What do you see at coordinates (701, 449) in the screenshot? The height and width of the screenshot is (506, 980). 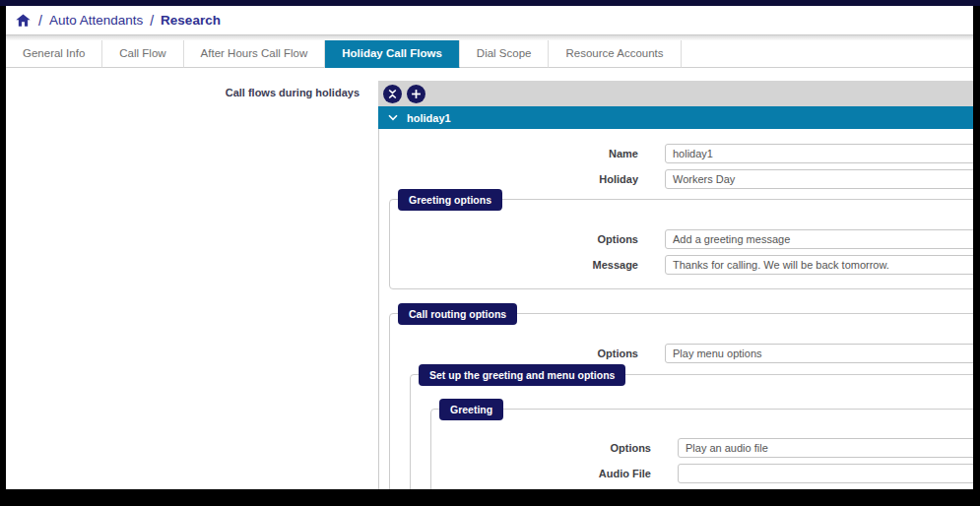 I see `greeting-section: Greeting Options Audio File` at bounding box center [701, 449].